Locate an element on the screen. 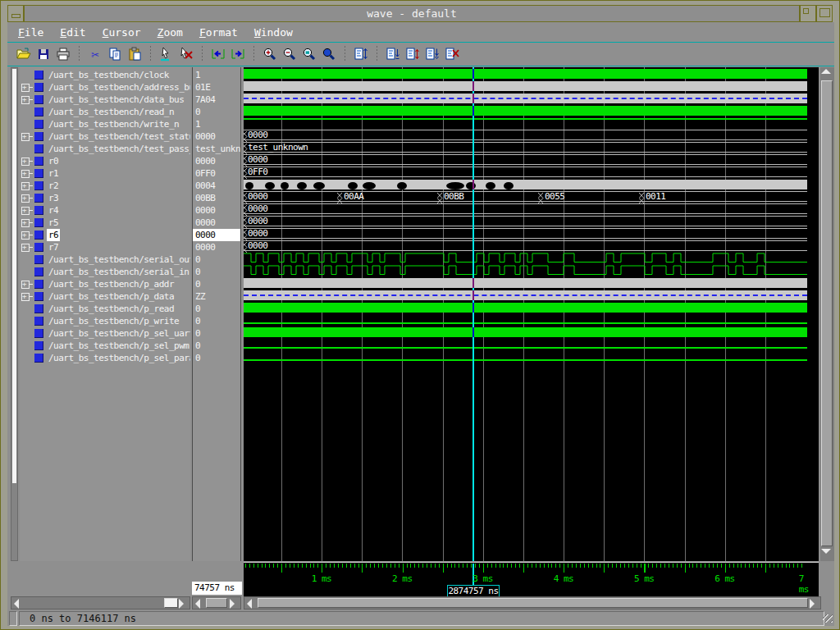  move-down-button is located at coordinates (393, 54).